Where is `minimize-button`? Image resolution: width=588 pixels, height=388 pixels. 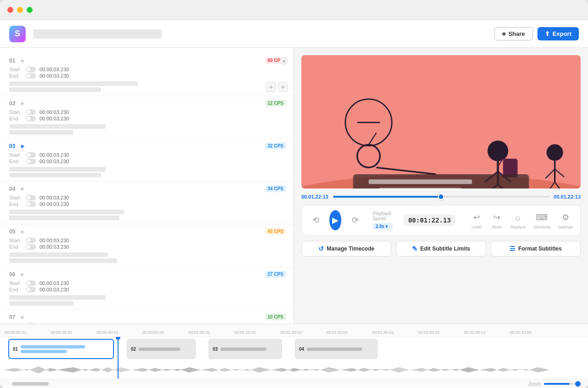
minimize-button is located at coordinates (20, 10).